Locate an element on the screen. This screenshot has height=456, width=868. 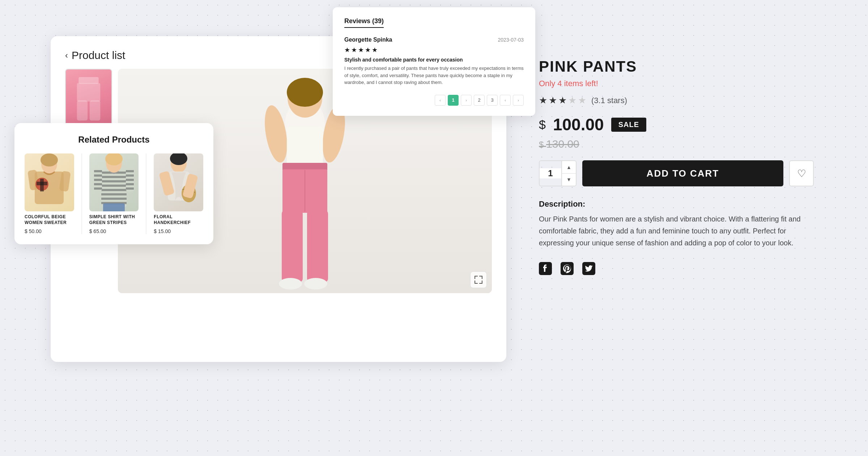
review-header: Georgette Spinka 2023-07-03 is located at coordinates (434, 40).